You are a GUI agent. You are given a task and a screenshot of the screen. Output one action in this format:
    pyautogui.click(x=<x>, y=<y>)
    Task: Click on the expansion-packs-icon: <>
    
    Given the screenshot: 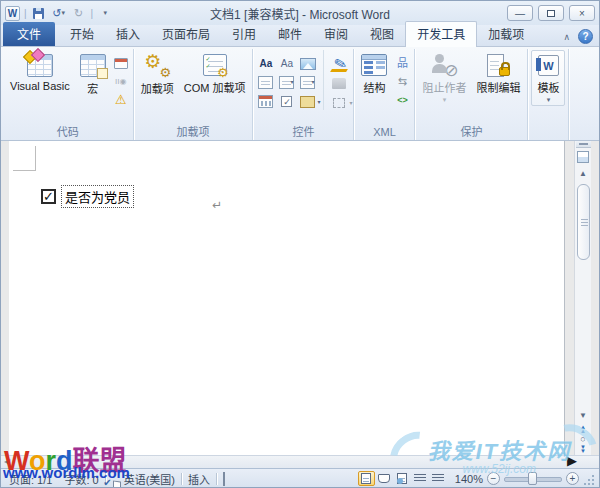 What is the action you would take?
    pyautogui.click(x=402, y=100)
    